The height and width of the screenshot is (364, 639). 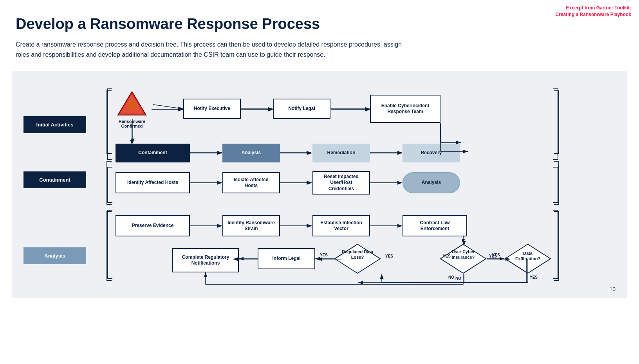 What do you see at coordinates (431, 153) in the screenshot?
I see `recovery-phase-box: Recovery` at bounding box center [431, 153].